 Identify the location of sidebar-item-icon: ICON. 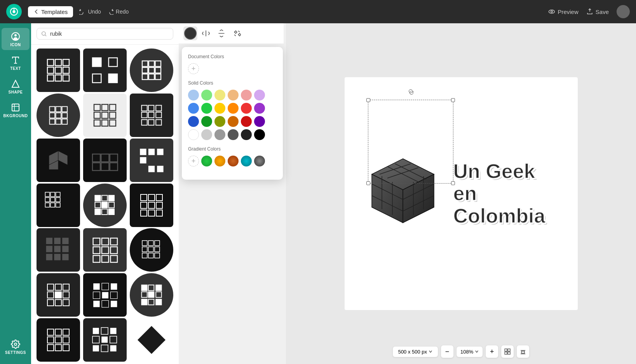
(16, 39).